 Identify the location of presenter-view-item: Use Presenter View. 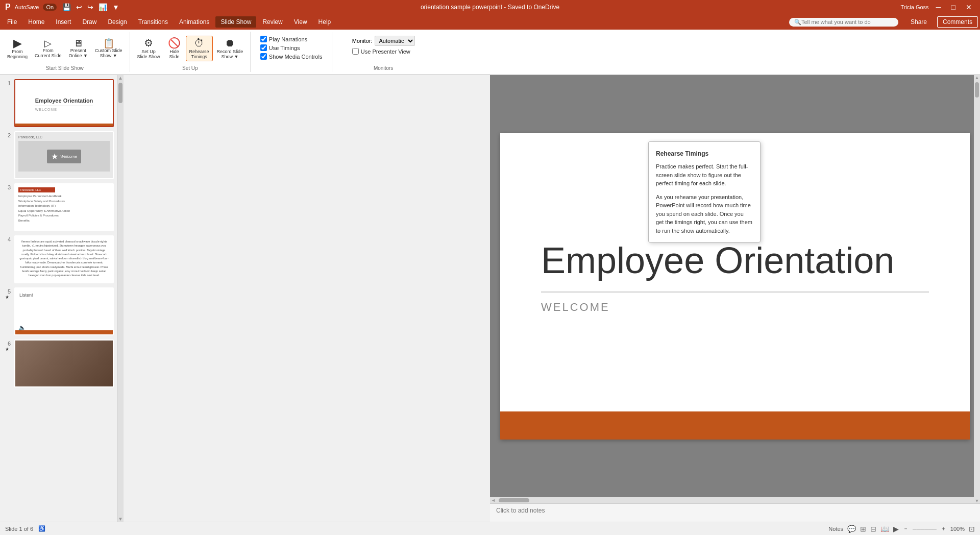
(384, 51).